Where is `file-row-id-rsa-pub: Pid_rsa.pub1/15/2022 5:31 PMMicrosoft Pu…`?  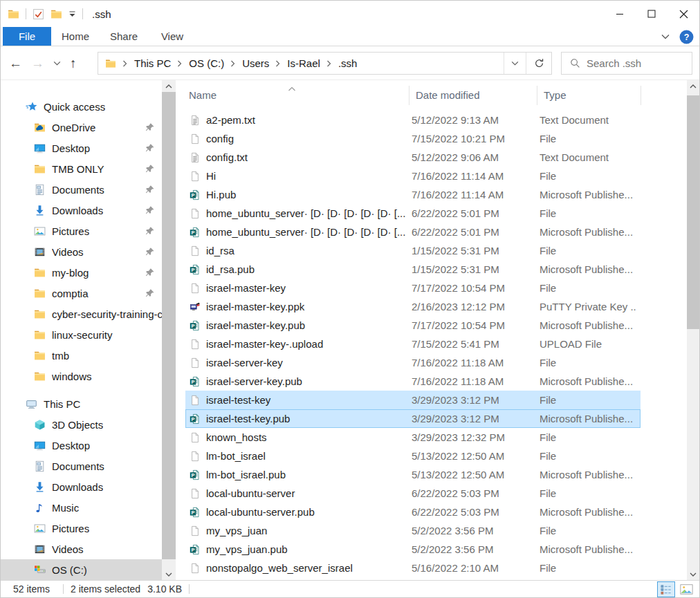 file-row-id-rsa-pub: Pid_rsa.pub1/15/2022 5:31 PMMicrosoft Pu… is located at coordinates (413, 270).